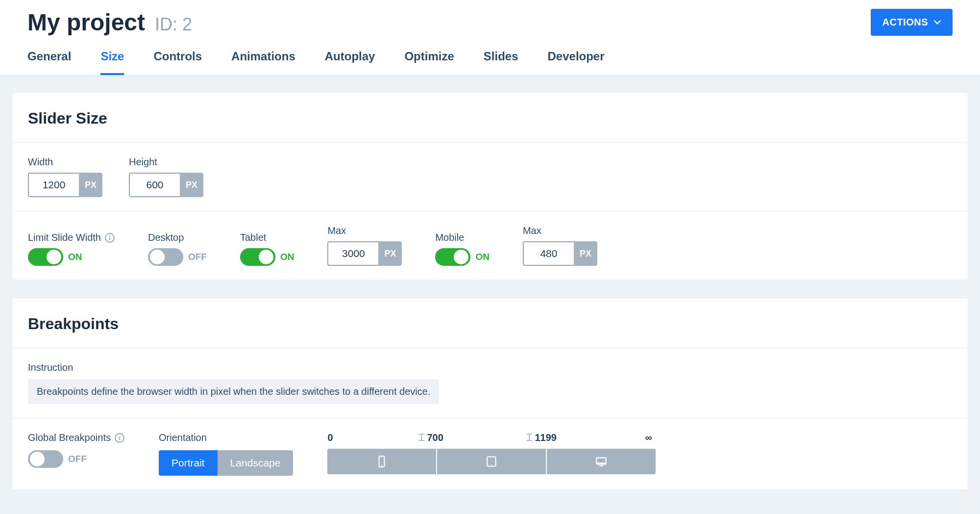 Image resolution: width=980 pixels, height=514 pixels. What do you see at coordinates (491, 462) in the screenshot?
I see `tablet-icon` at bounding box center [491, 462].